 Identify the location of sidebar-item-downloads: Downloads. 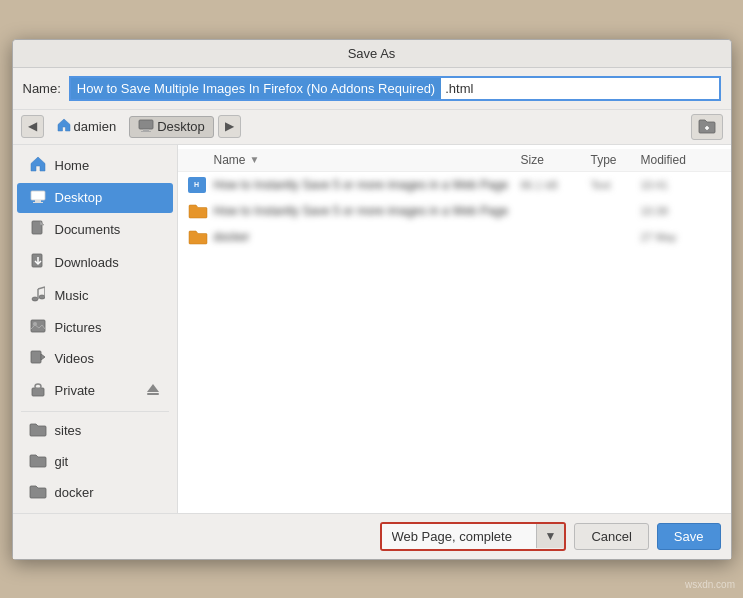
(95, 263).